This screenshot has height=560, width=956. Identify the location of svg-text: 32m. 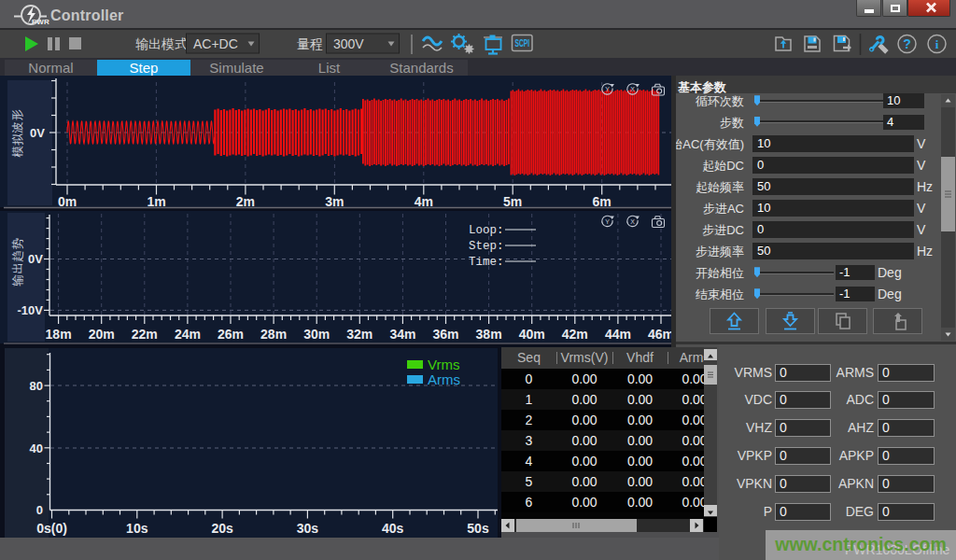
(359, 334).